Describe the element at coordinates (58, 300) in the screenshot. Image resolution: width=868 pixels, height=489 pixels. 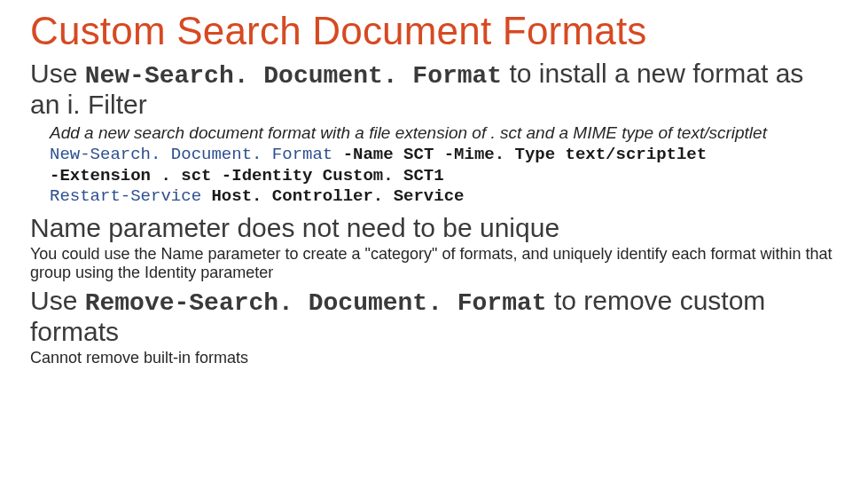
I see `sub3-pre: Use` at that location.